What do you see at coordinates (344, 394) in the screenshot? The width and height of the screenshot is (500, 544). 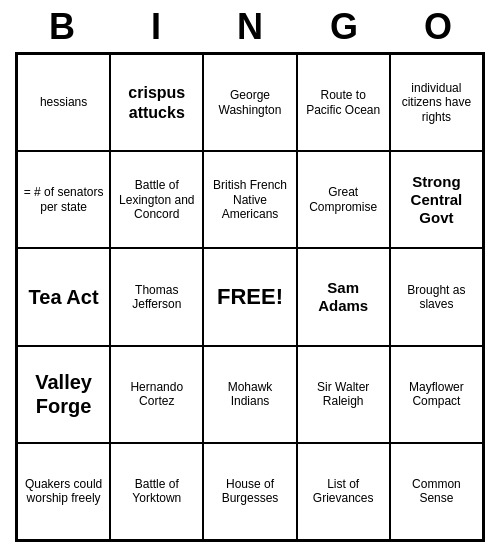 I see `bingo-cell-18: Sir Walter Raleigh` at bounding box center [344, 394].